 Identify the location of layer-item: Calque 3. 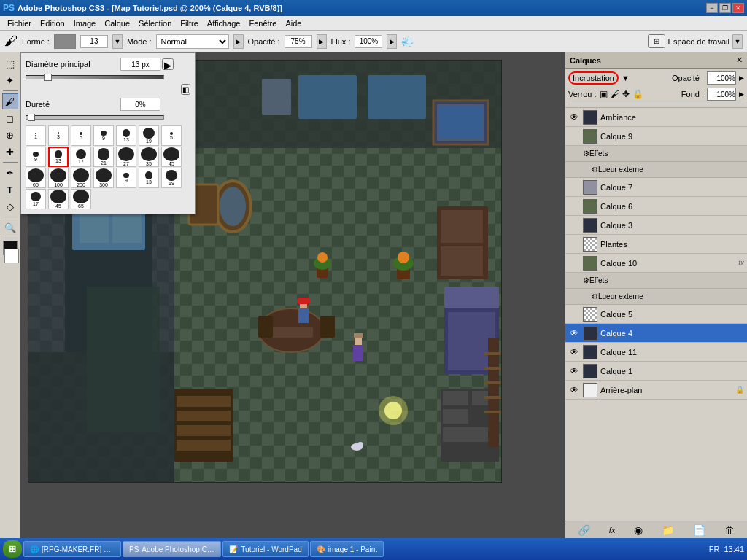
(657, 225).